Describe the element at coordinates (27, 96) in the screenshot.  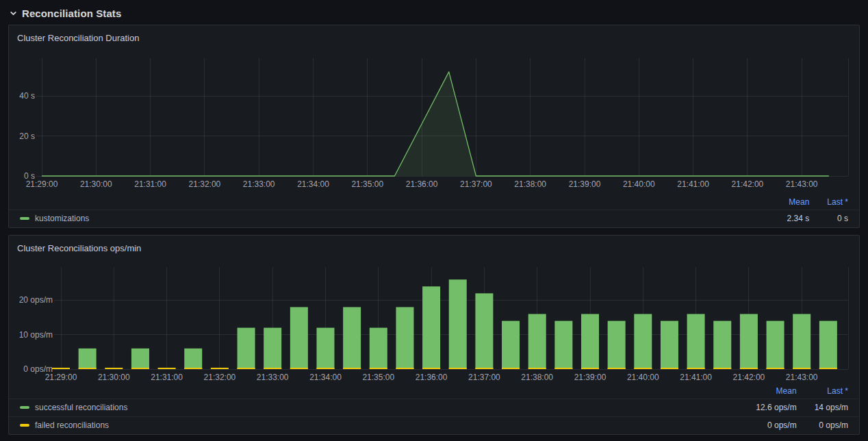
I see `svg-text: 40 s` at that location.